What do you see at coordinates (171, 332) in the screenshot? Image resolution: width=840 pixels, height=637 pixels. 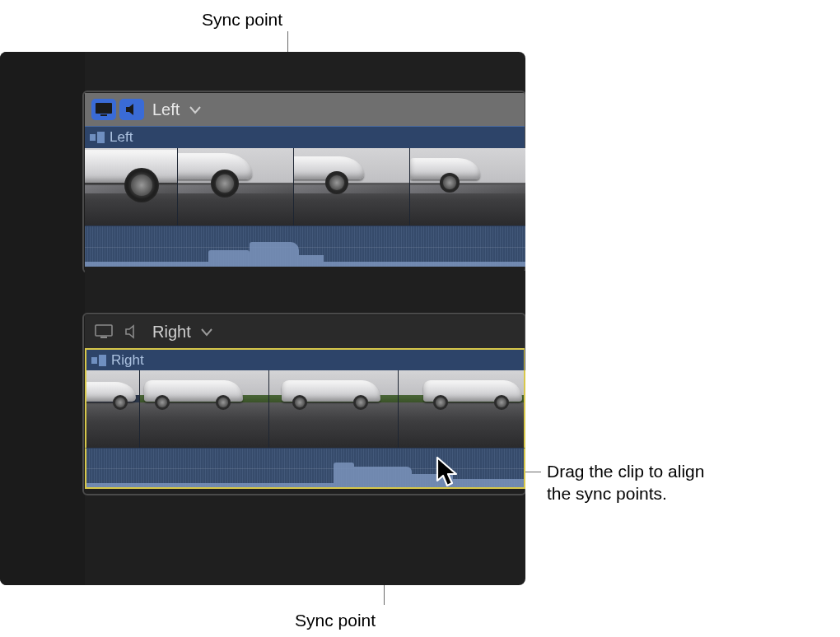 I see `angle-name-right: Right` at bounding box center [171, 332].